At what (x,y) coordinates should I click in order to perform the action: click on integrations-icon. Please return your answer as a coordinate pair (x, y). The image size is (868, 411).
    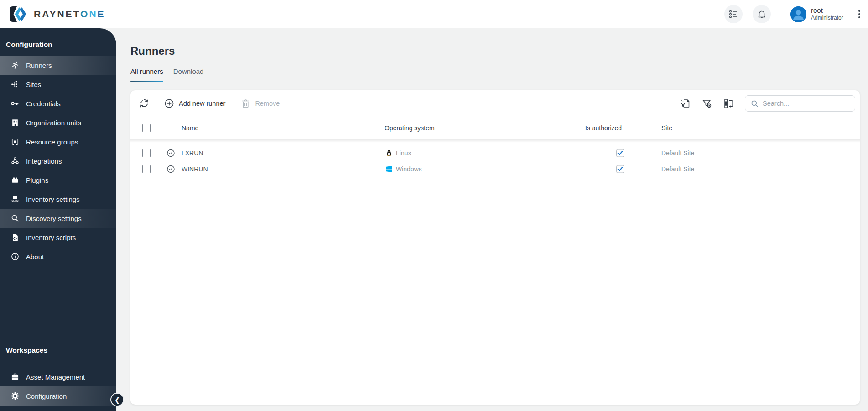
    Looking at the image, I should click on (15, 161).